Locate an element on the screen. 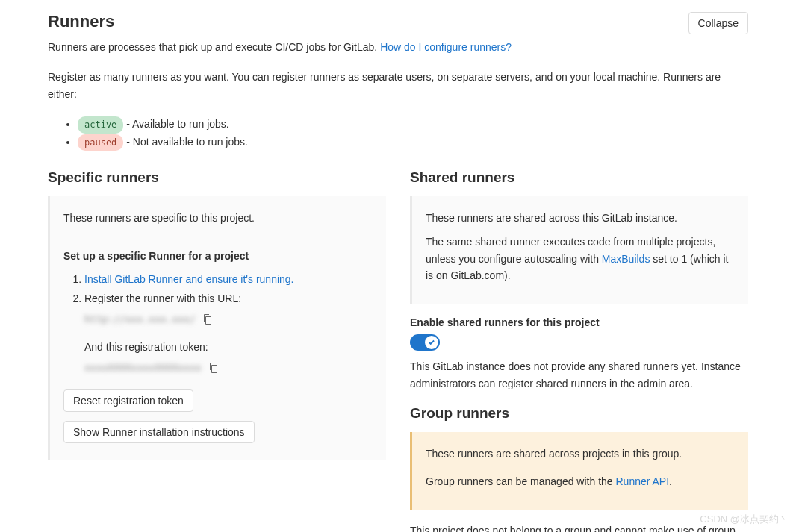 The width and height of the screenshot is (796, 532). shared-card-p2: The same shared runner executes code fro… is located at coordinates (580, 258).